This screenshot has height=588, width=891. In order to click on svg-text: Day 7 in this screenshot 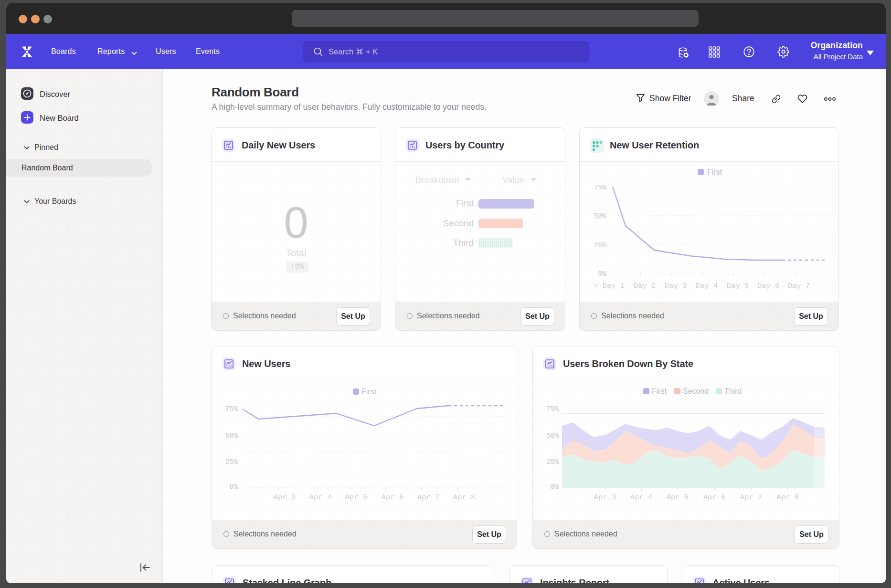, I will do `click(799, 286)`.